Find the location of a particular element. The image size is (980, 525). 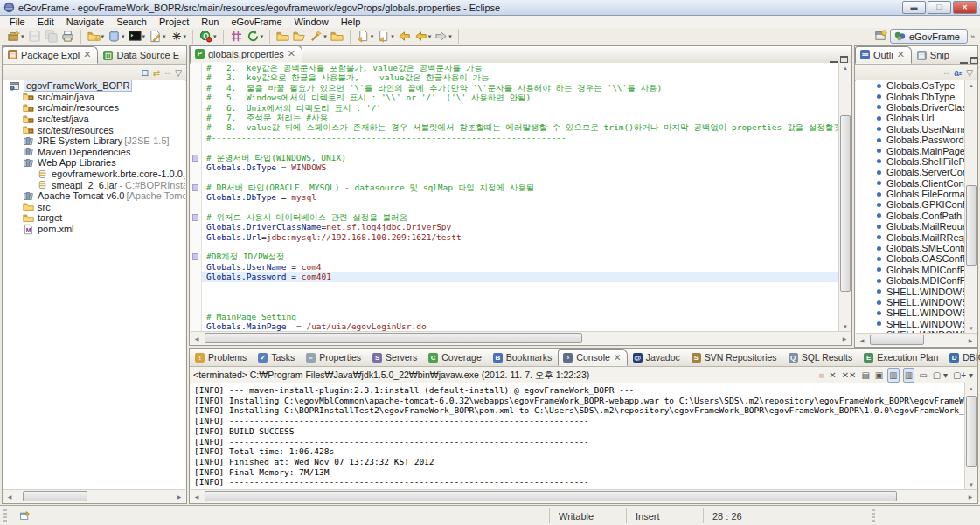

tab-snippets: ▤ Snip is located at coordinates (934, 56).